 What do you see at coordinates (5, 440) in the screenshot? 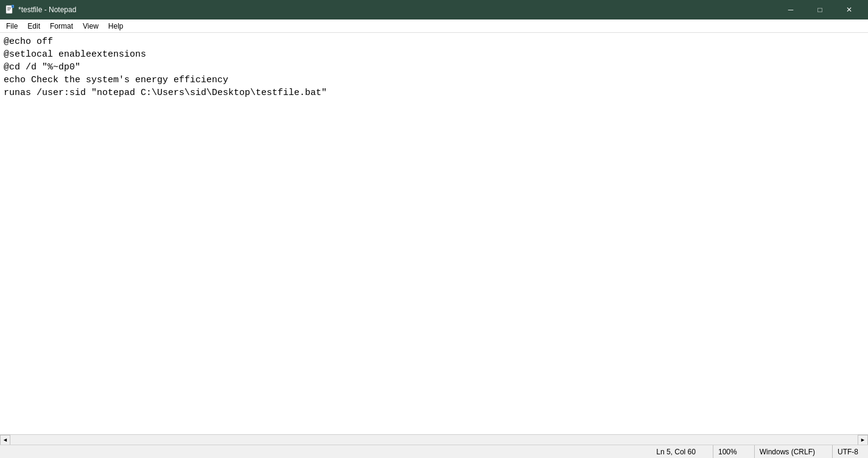
I see `scroll-left-button: ◀` at bounding box center [5, 440].